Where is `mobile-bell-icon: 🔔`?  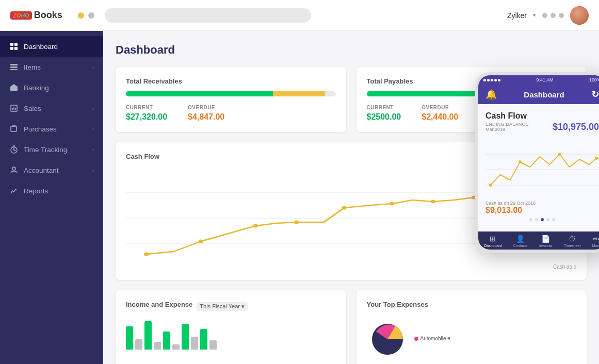 mobile-bell-icon: 🔔 is located at coordinates (491, 94).